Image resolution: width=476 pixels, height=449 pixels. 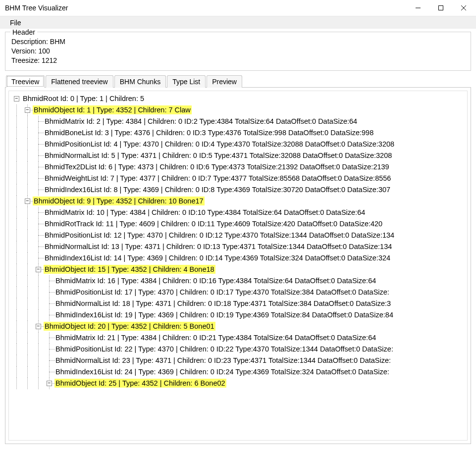 What do you see at coordinates (238, 292) in the screenshot?
I see `tree-row: BhmidPositionList Id: 17 | Type: 4370 | …` at bounding box center [238, 292].